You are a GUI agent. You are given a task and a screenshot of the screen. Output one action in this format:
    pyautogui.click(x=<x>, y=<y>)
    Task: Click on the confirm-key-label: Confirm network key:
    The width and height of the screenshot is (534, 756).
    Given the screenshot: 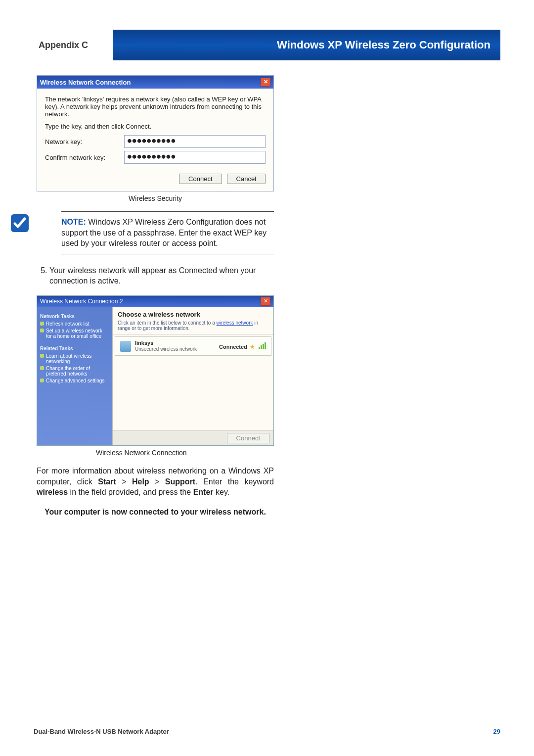 What is the action you would take?
    pyautogui.click(x=85, y=157)
    